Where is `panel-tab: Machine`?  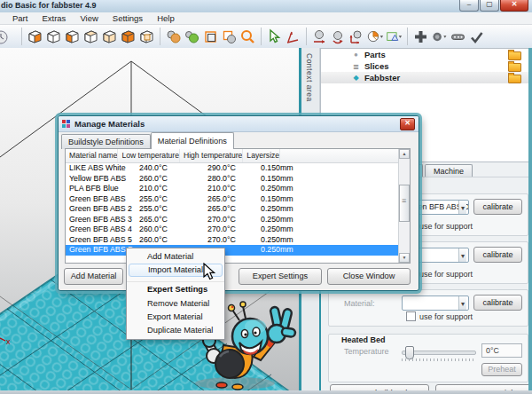 panel-tab: Machine is located at coordinates (449, 170).